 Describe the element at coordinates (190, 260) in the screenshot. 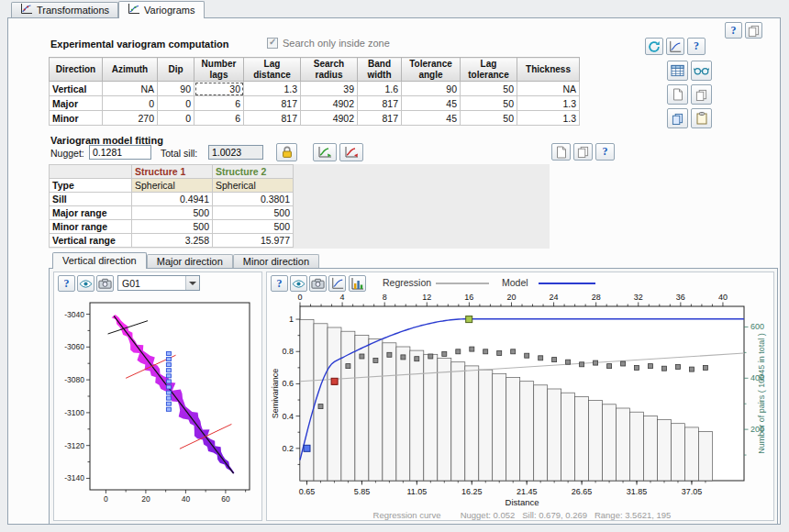

I see `direction-tab-major-direction: Major direction` at that location.